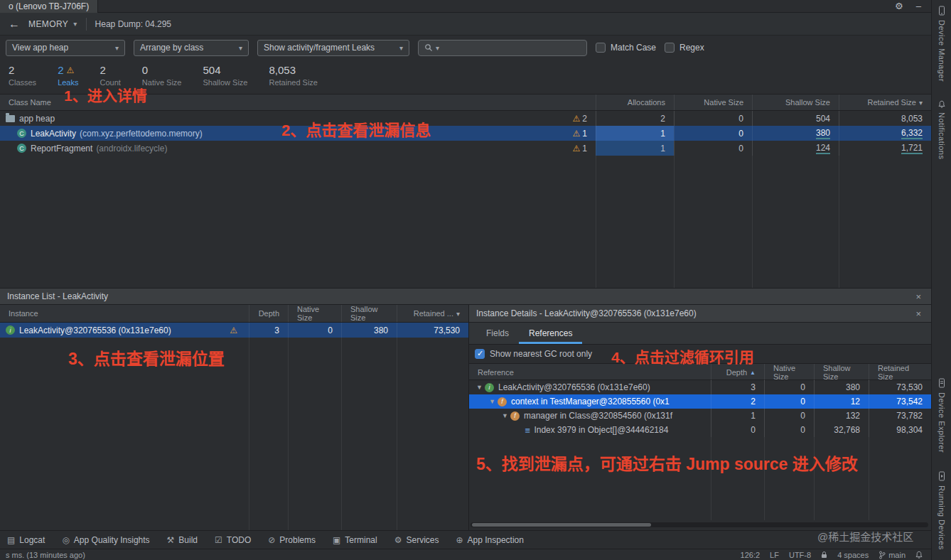  What do you see at coordinates (942, 136) in the screenshot?
I see `strip-label: Notifications` at bounding box center [942, 136].